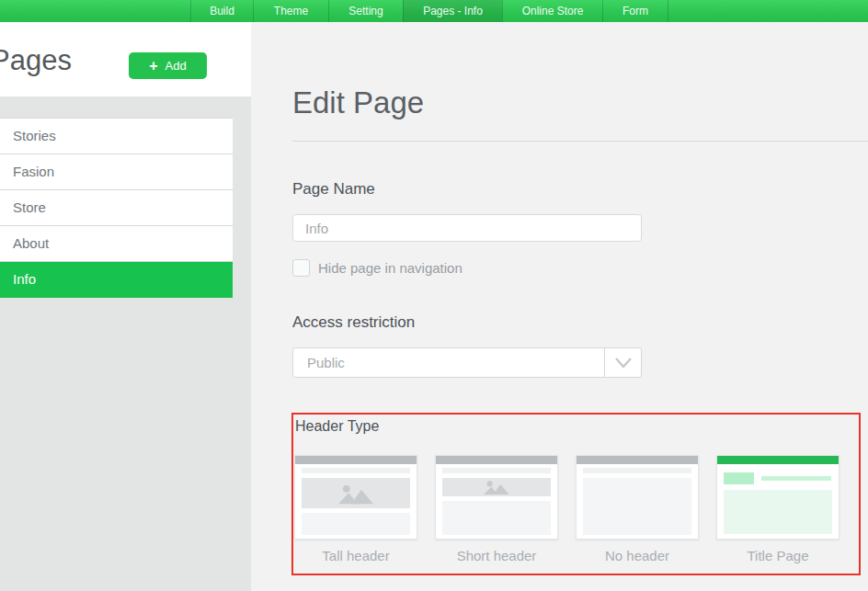 This screenshot has height=591, width=868. What do you see at coordinates (467, 228) in the screenshot?
I see `page-name-input` at bounding box center [467, 228].